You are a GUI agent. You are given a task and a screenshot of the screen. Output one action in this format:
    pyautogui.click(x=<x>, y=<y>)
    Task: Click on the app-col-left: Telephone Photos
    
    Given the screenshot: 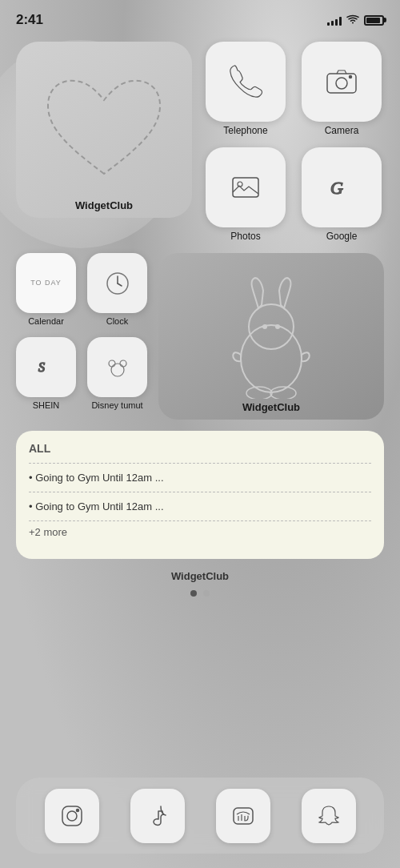 What is the action you would take?
    pyautogui.click(x=246, y=142)
    